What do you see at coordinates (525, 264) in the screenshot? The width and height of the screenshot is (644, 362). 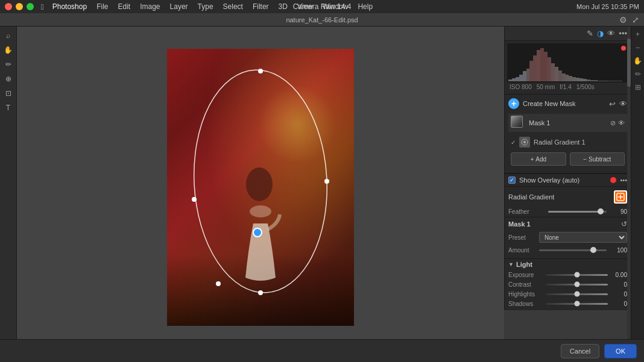 I see `light-section-title: Light` at bounding box center [525, 264].